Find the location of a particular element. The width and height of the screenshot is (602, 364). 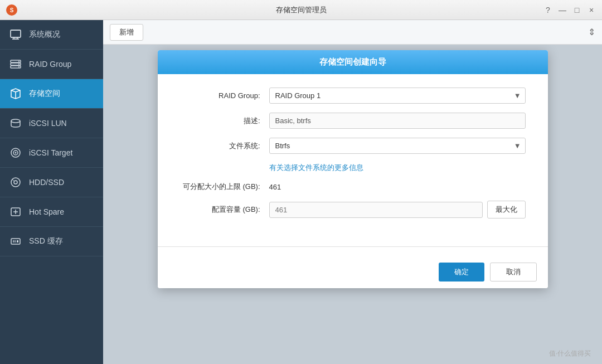

sidebar-item-raid-group: RAID Group is located at coordinates (51, 65).